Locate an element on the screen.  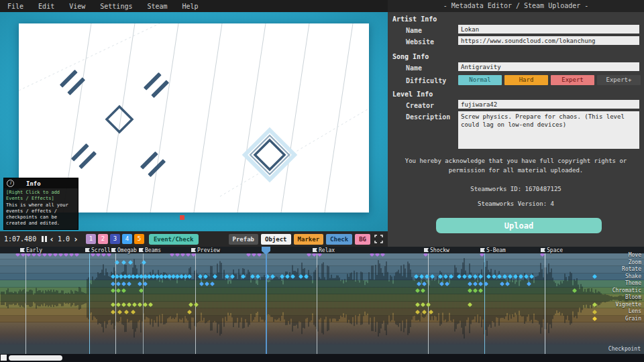
description-label: Description is located at coordinates (428, 117).